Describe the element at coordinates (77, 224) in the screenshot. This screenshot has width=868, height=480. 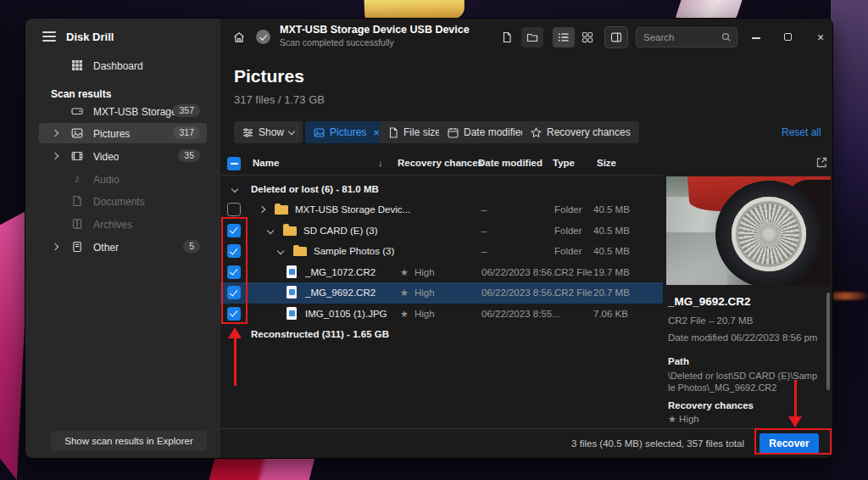
I see `archive-icon` at that location.